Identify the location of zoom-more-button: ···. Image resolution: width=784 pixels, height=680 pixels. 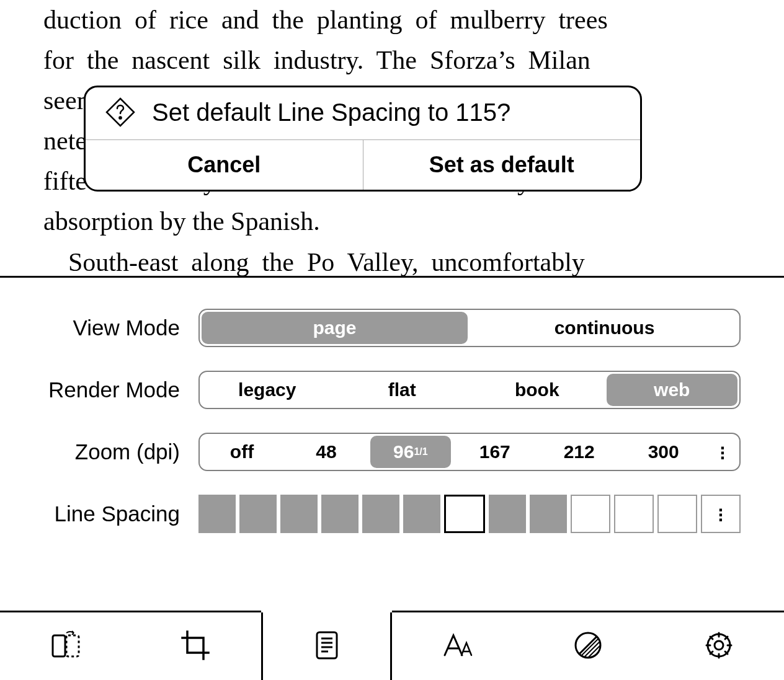
(723, 452).